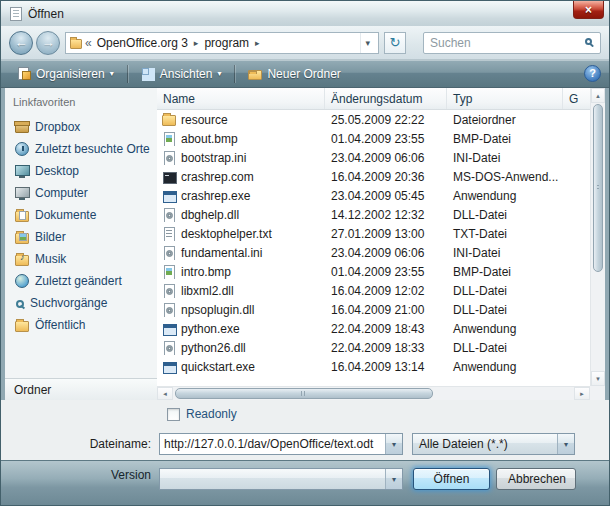  Describe the element at coordinates (81, 171) in the screenshot. I see `sidebar-item-desktop: Desktop` at that location.